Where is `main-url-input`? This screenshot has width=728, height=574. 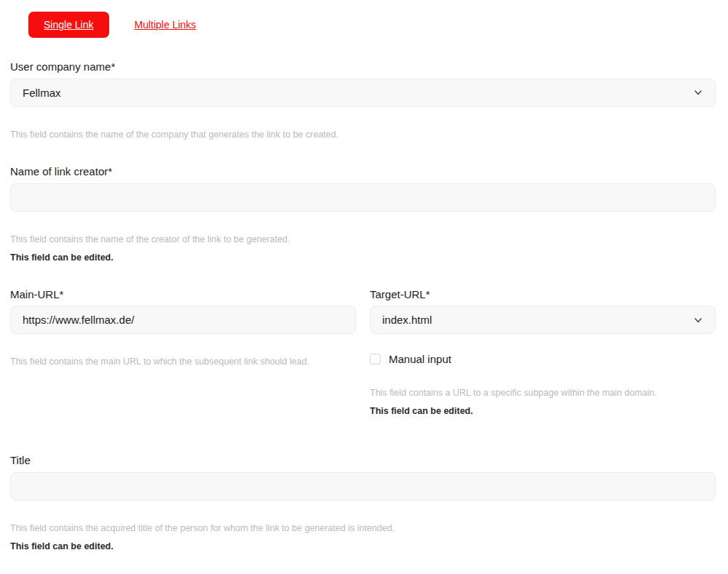
main-url-input is located at coordinates (183, 320).